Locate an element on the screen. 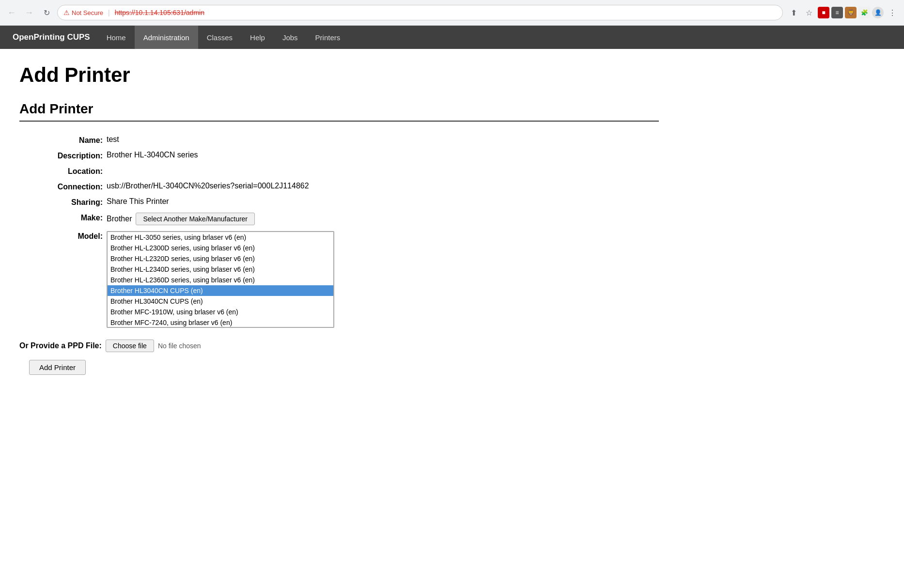  connection-value: usb://Brother/HL-3040CN%20series?serial=… is located at coordinates (208, 186).